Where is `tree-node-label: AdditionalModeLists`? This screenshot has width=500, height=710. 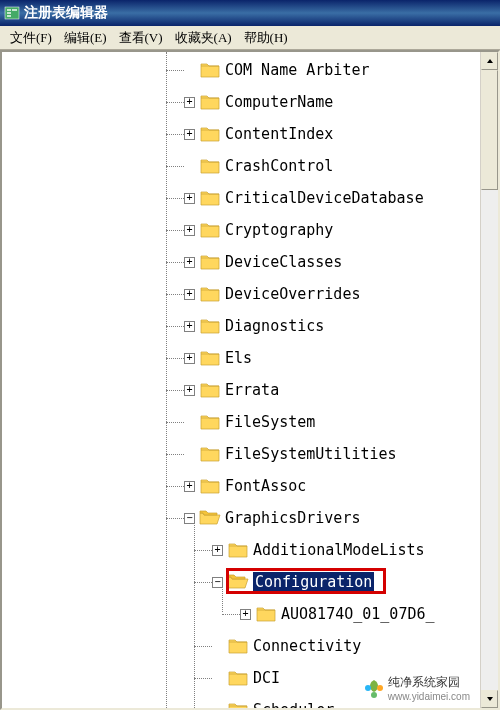
tree-node-label: AdditionalModeLists is located at coordinates (339, 550).